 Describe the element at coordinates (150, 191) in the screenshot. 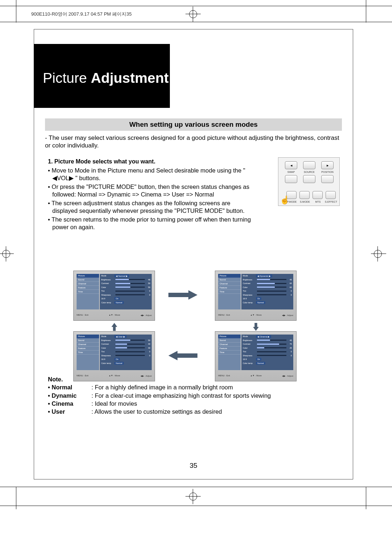

I see `bullet-item: • Or press the "PICTURE MODE" button, th…` at that location.